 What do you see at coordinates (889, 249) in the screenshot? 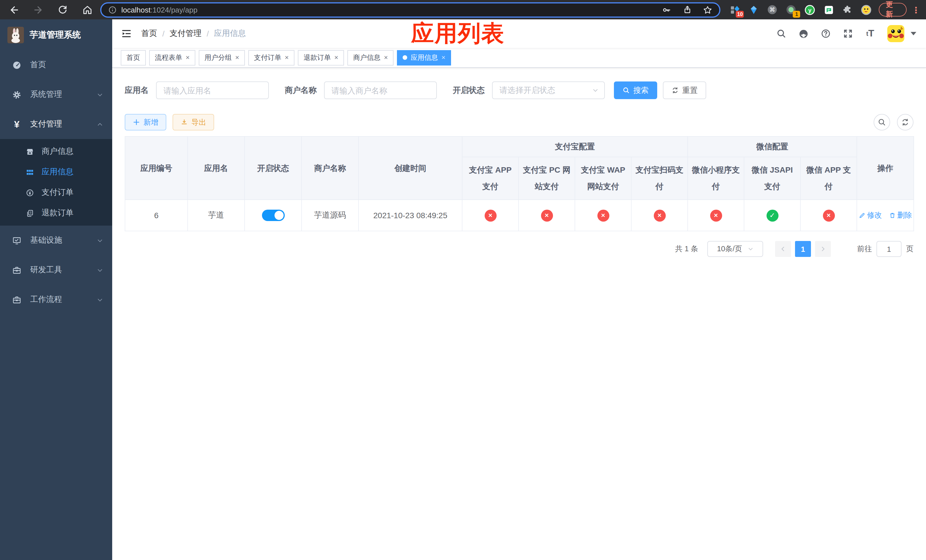
I see `goto-page-input` at bounding box center [889, 249].